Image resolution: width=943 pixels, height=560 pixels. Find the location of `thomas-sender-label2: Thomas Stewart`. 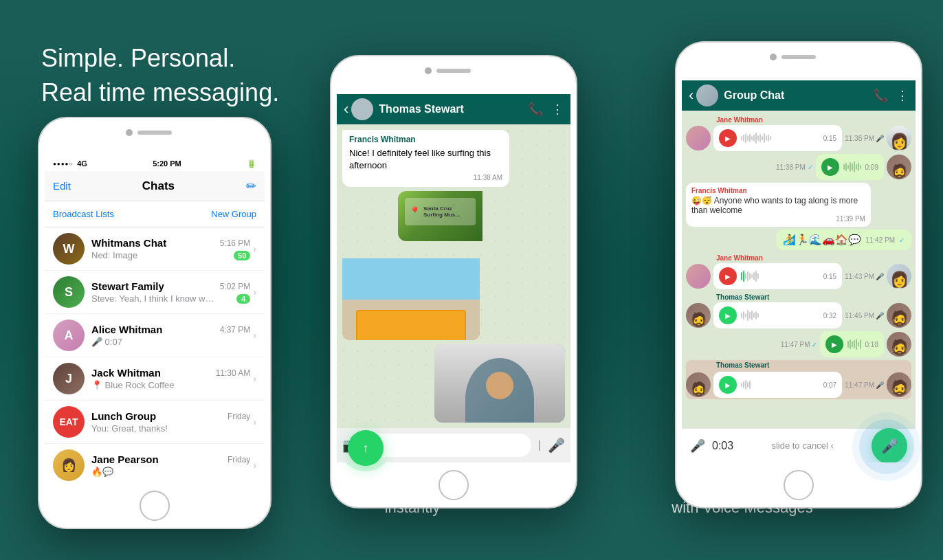

thomas-sender-label2: Thomas Stewart is located at coordinates (799, 366).